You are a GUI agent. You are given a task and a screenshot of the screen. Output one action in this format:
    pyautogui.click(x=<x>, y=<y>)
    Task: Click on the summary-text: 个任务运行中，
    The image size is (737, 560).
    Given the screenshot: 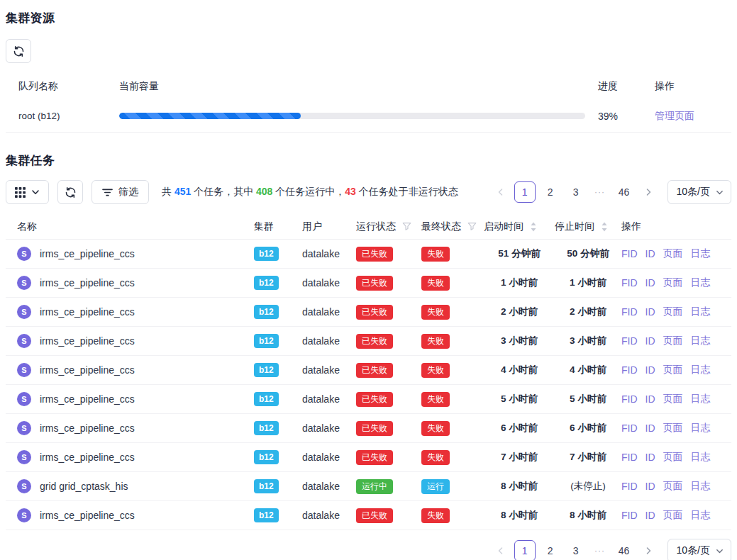 What is the action you would take?
    pyautogui.click(x=309, y=191)
    